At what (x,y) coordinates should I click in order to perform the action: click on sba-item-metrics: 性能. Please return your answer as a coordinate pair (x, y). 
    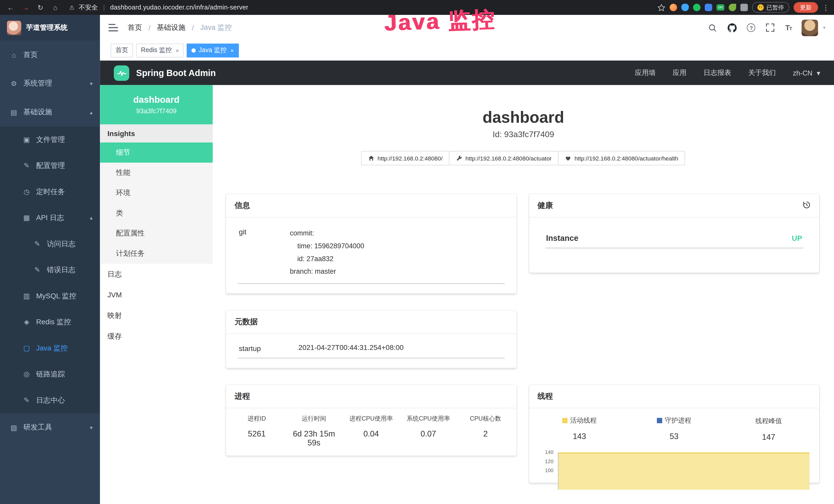
    Looking at the image, I should click on (156, 173).